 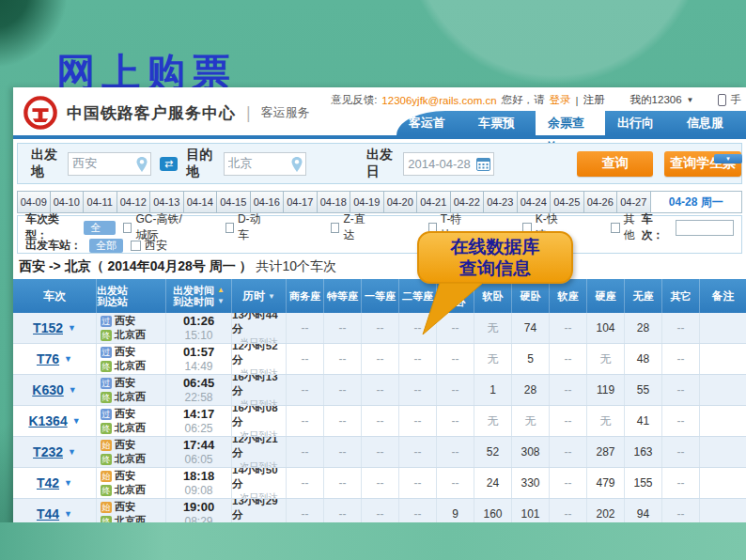 I want to click on nav-tab-0: 客运首页, so click(x=431, y=123).